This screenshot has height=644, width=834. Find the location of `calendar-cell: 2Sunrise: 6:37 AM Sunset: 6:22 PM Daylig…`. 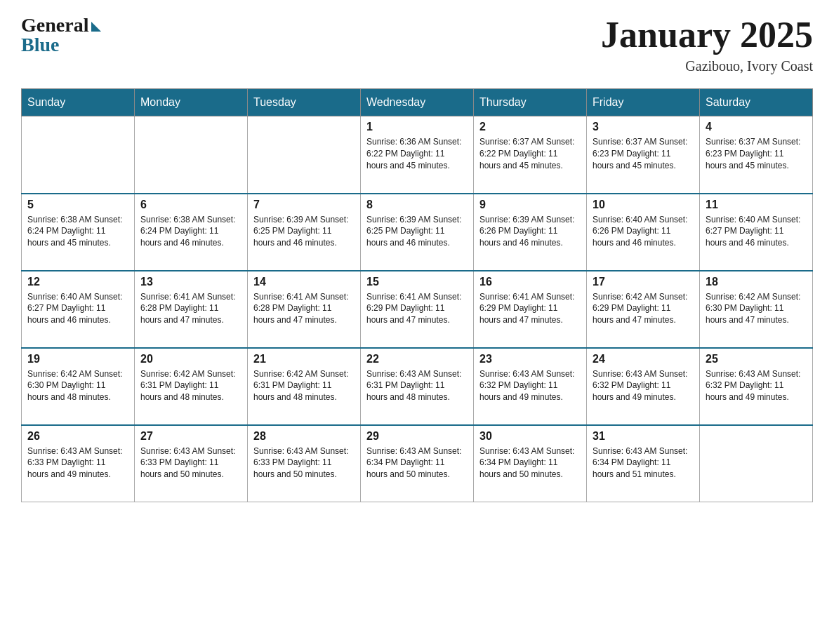

calendar-cell: 2Sunrise: 6:37 AM Sunset: 6:22 PM Daylig… is located at coordinates (531, 155).